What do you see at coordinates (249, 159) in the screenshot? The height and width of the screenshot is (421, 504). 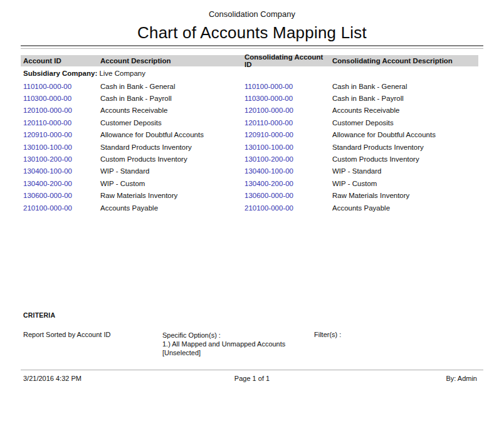 I see `table-row: 130100-200-00 Custom Products Inventory …` at bounding box center [249, 159].